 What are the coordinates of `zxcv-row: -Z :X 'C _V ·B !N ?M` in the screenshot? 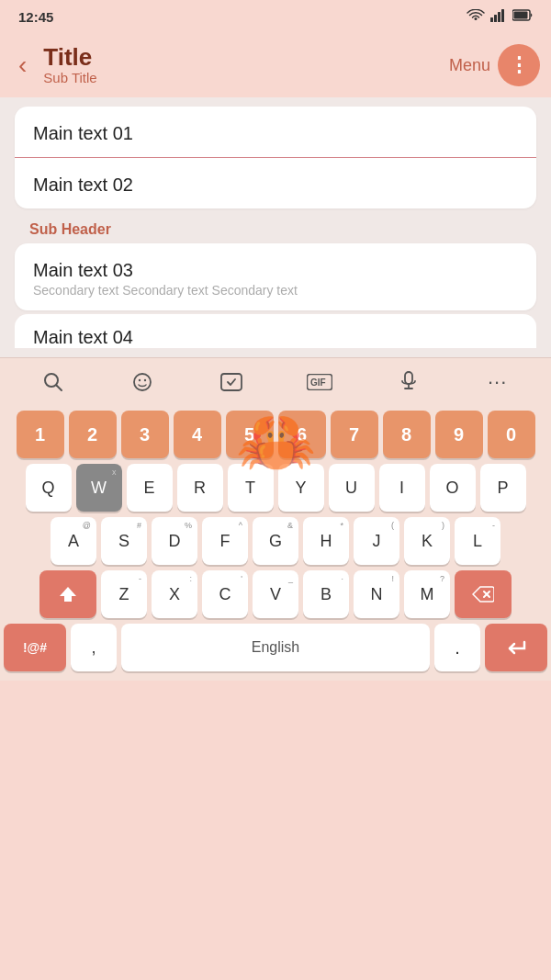 It's located at (276, 594).